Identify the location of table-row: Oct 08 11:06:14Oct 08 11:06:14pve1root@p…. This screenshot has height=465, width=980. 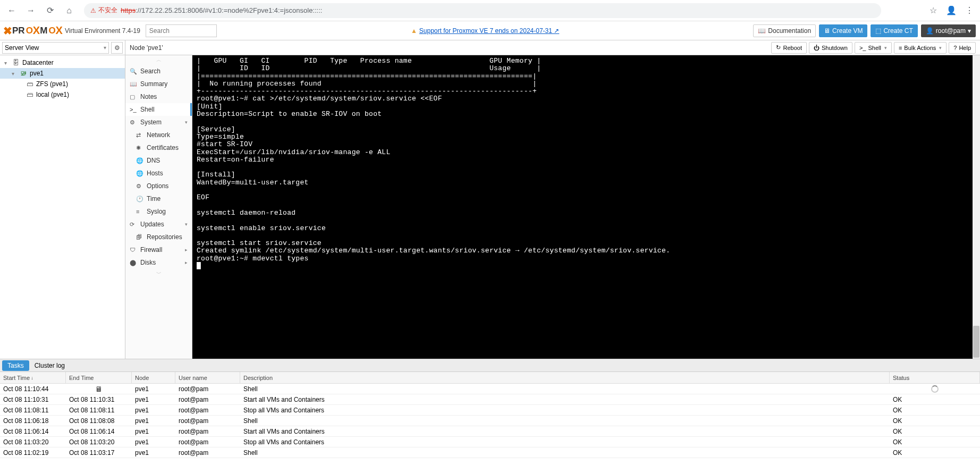
(490, 432).